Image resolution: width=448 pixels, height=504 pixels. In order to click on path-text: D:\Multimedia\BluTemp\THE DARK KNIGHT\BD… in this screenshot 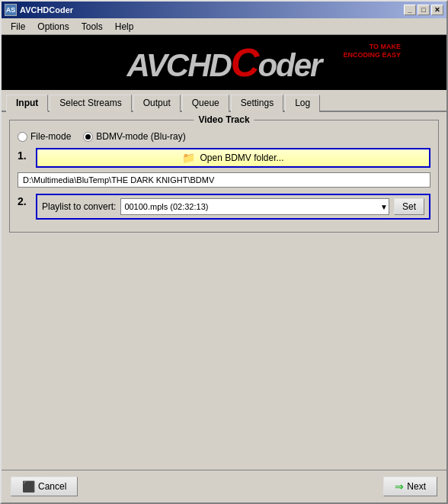, I will do `click(119, 180)`.